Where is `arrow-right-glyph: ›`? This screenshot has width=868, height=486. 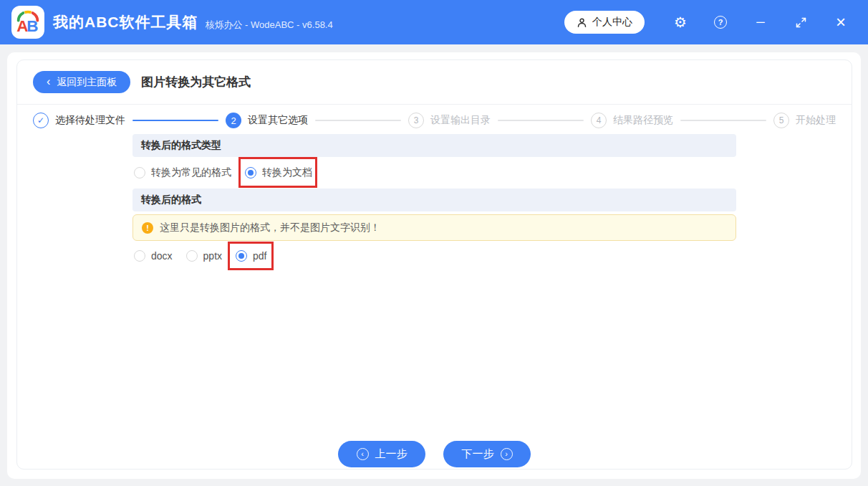
arrow-right-glyph: › is located at coordinates (506, 454).